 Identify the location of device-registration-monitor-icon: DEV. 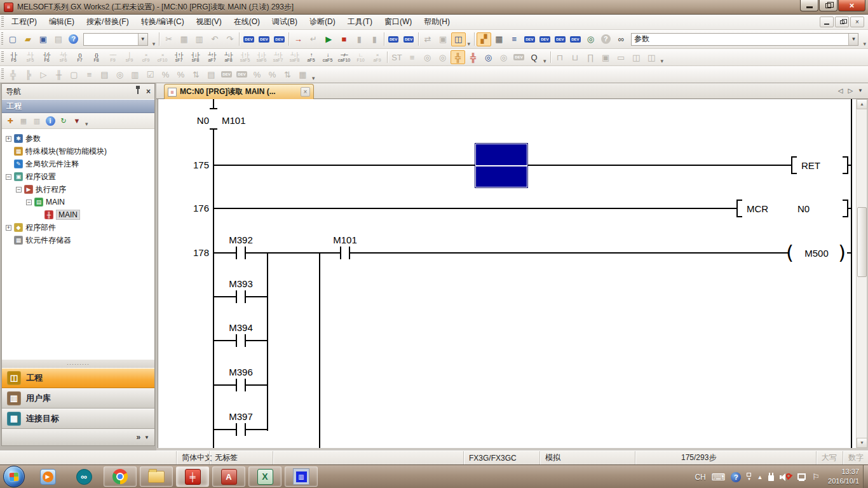
(409, 39).